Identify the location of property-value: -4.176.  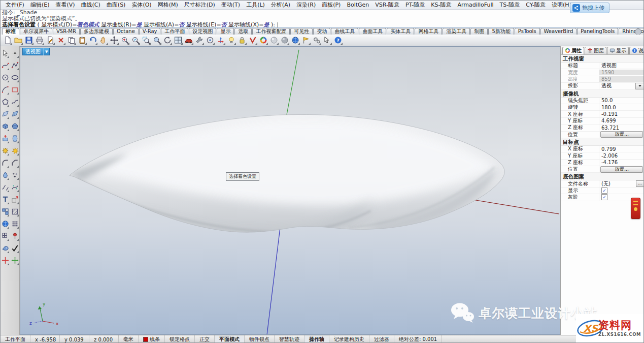
(622, 163).